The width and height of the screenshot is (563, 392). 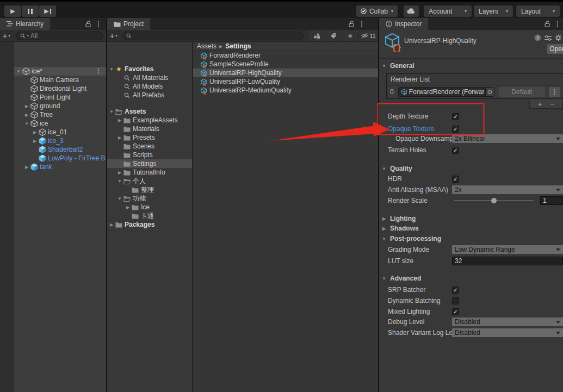 I want to click on project-folder-Scenes: Scenes, so click(x=150, y=146).